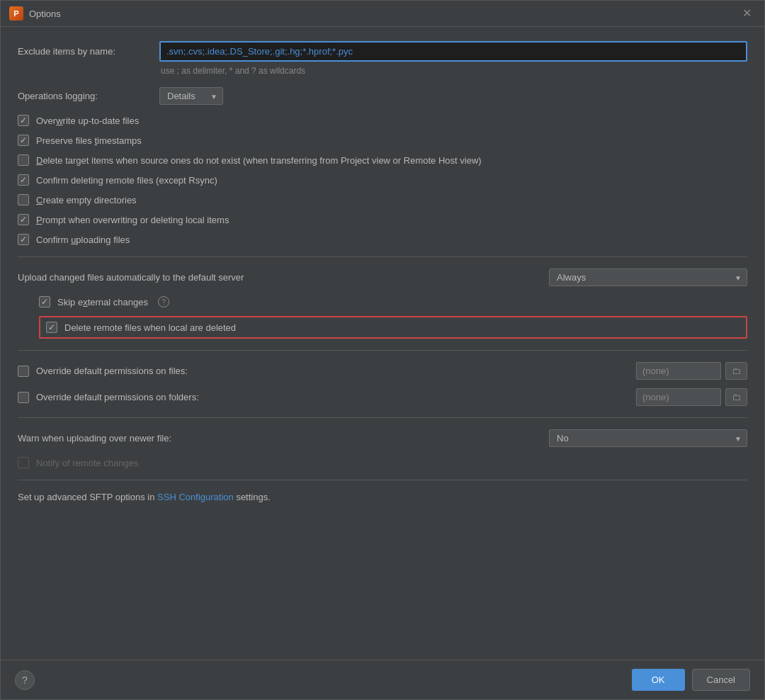 The image size is (765, 700). What do you see at coordinates (95, 438) in the screenshot?
I see `warn-uploading-label: Warn when uploading over newer file:` at bounding box center [95, 438].